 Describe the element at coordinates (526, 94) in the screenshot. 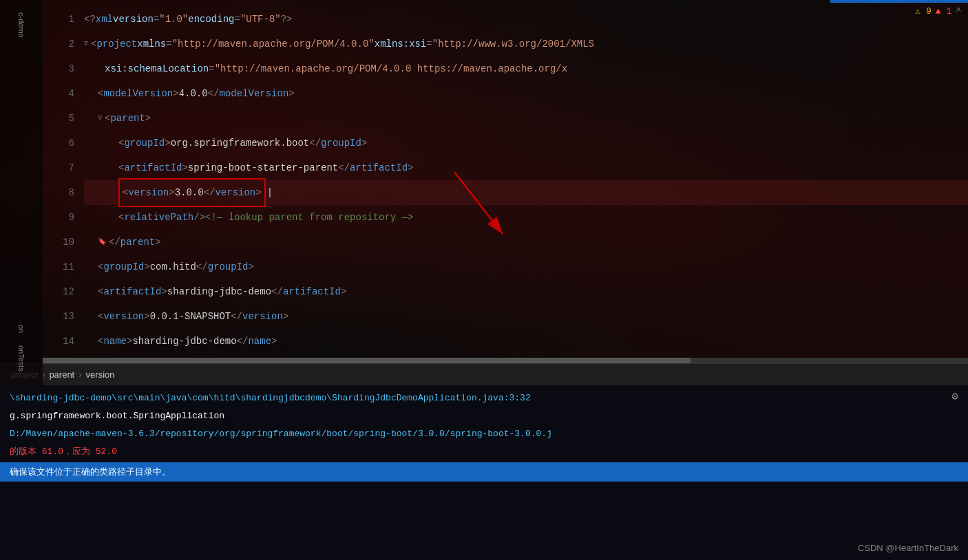

I see `code-line-4: <modelVersion>4.0.0</modelVersion>` at that location.